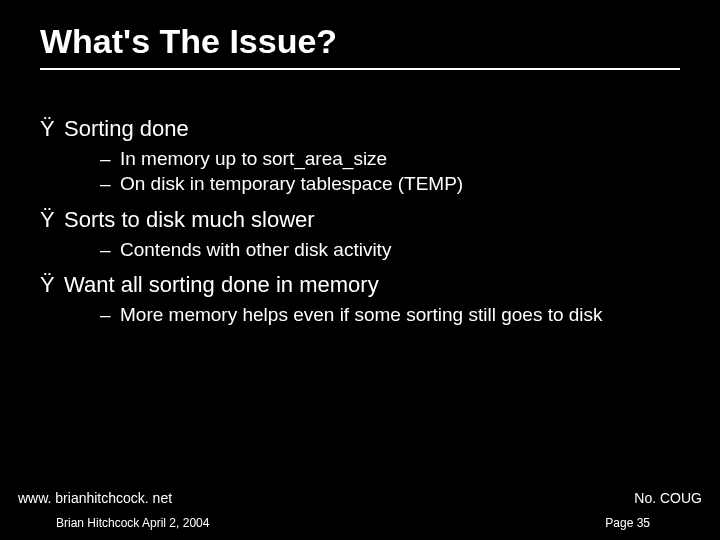 The height and width of the screenshot is (540, 720). What do you see at coordinates (668, 498) in the screenshot?
I see `footer-org: No. COUG` at bounding box center [668, 498].